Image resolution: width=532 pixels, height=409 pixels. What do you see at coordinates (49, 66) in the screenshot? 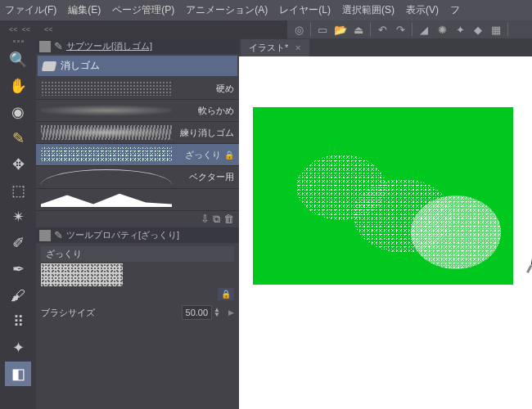
I see `eraser-icon` at bounding box center [49, 66].